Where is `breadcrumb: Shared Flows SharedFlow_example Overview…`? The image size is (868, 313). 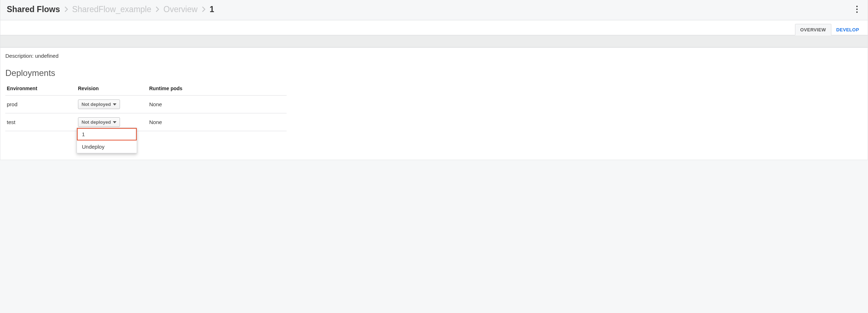
breadcrumb: Shared Flows SharedFlow_example Overview… is located at coordinates (110, 9).